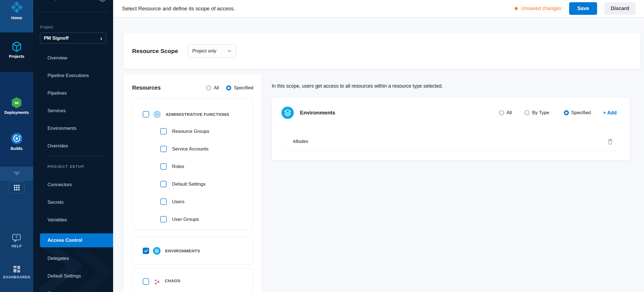 The height and width of the screenshot is (292, 644). What do you see at coordinates (541, 8) in the screenshot?
I see `unsaved-changes-label: Unsaved changes` at bounding box center [541, 8].